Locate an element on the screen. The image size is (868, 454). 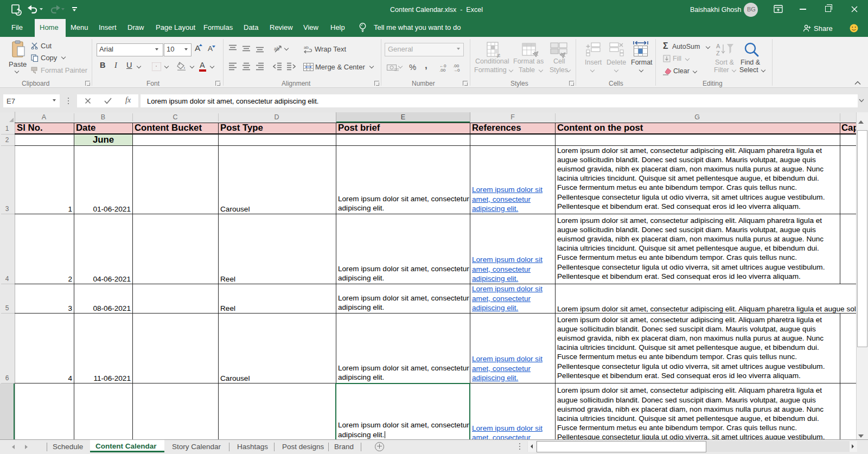
svg-text: A is located at coordinates (718, 46).